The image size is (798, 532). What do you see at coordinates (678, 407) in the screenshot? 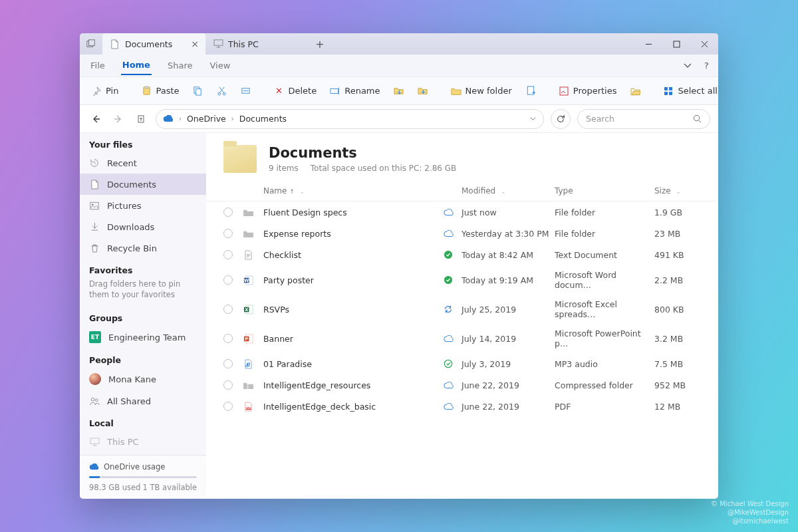
I see `file-size: 12 MB` at bounding box center [678, 407].